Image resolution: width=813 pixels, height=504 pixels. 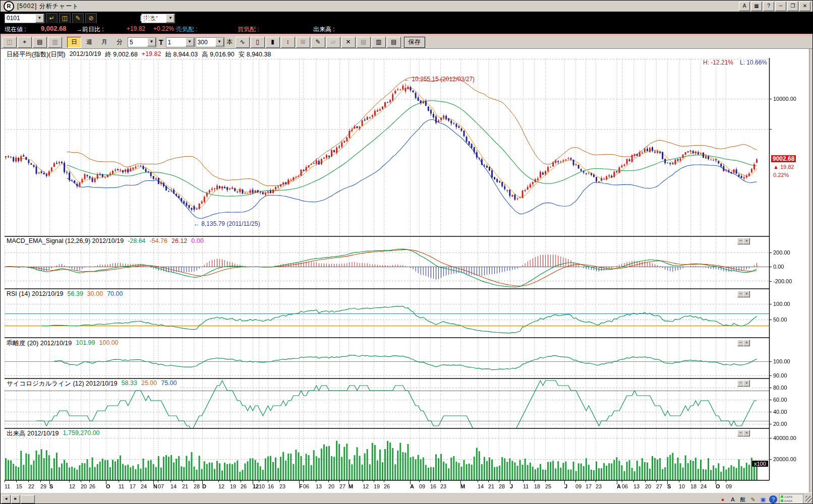 What do you see at coordinates (746, 383) in the screenshot?
I see `panel-psych-close-button: ×` at bounding box center [746, 383].